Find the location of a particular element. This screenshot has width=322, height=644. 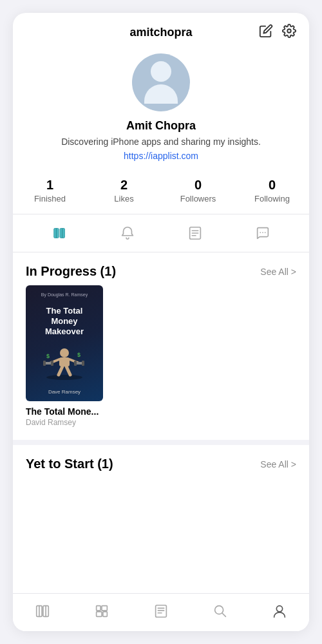

yet-to-start-see-all: See All > is located at coordinates (278, 464).